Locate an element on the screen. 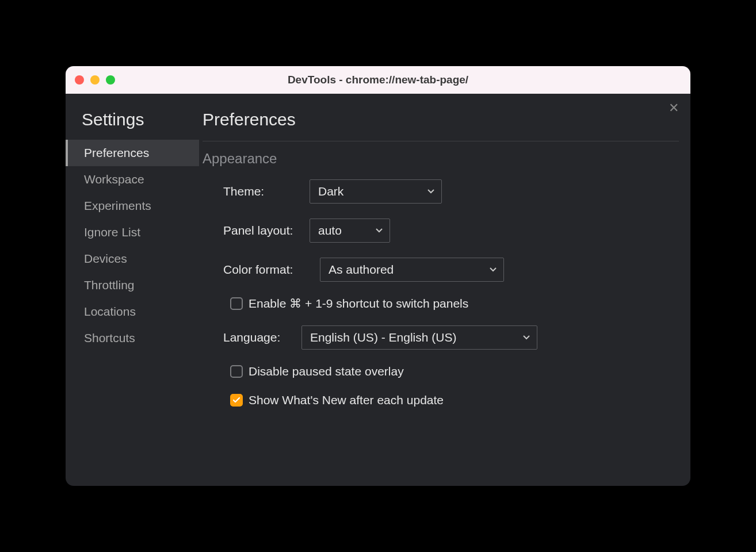  show-whats-new-label: Show What's New after each update is located at coordinates (346, 400).